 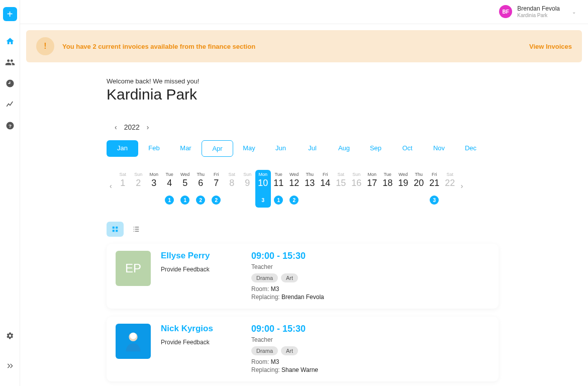 What do you see at coordinates (216, 190) in the screenshot?
I see `day-7: Fri72` at bounding box center [216, 190].